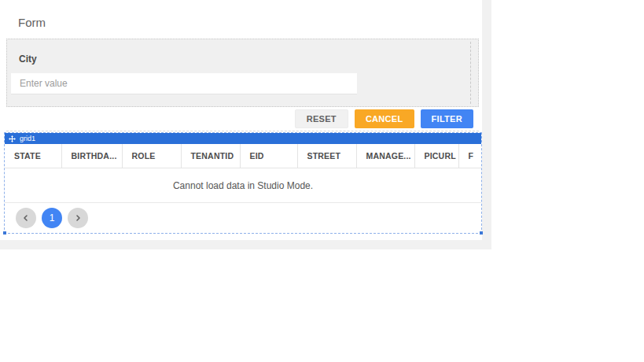 The height and width of the screenshot is (362, 644). What do you see at coordinates (385, 119) in the screenshot?
I see `cancel-button: CANCEL` at bounding box center [385, 119].